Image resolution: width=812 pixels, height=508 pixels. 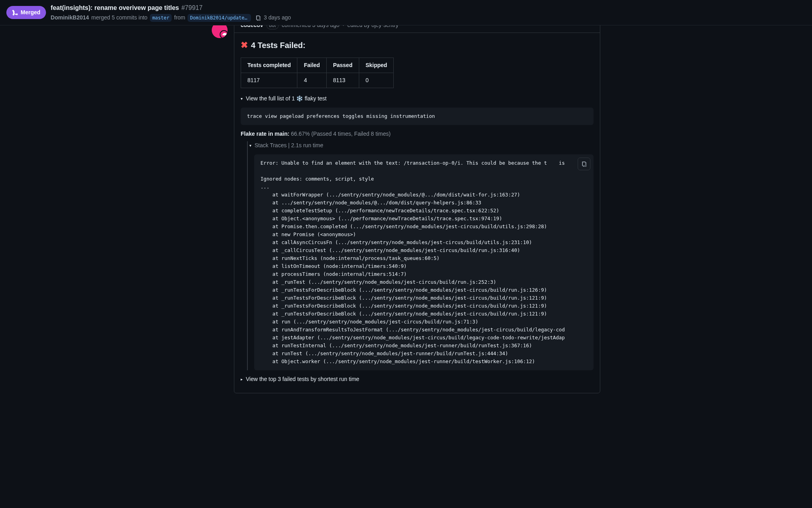 What do you see at coordinates (417, 116) in the screenshot?
I see `flaky-test-name: trace view pageload preferences toggles …` at bounding box center [417, 116].